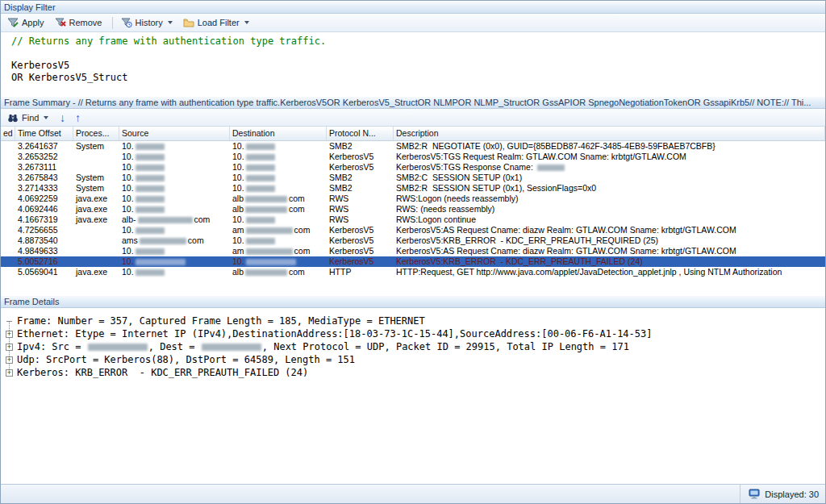  What do you see at coordinates (413, 198) in the screenshot?
I see `frame-row: 4.0692259java.exe10.albcomRWSRWS:Logon (…` at bounding box center [413, 198].